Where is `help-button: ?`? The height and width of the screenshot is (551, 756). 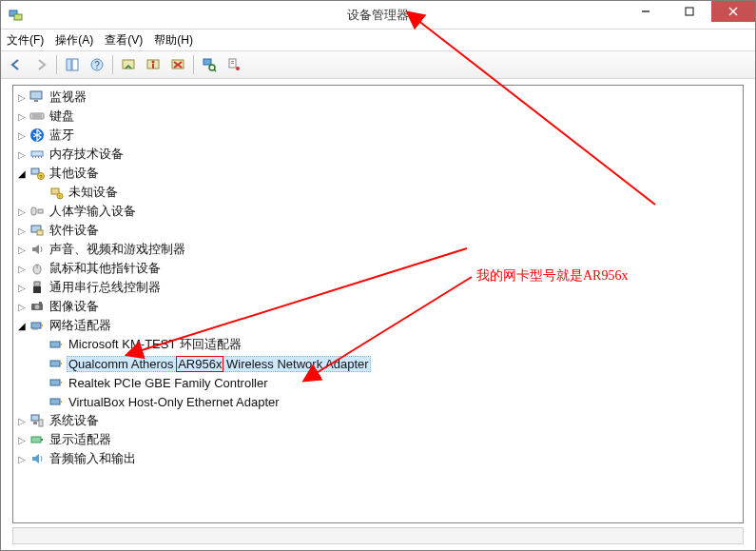
help-button: ? is located at coordinates (97, 65).